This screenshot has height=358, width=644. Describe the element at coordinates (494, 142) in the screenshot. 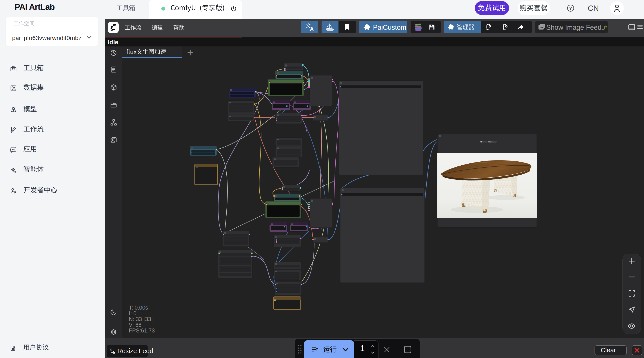

I see `svg-text: B3` at that location.